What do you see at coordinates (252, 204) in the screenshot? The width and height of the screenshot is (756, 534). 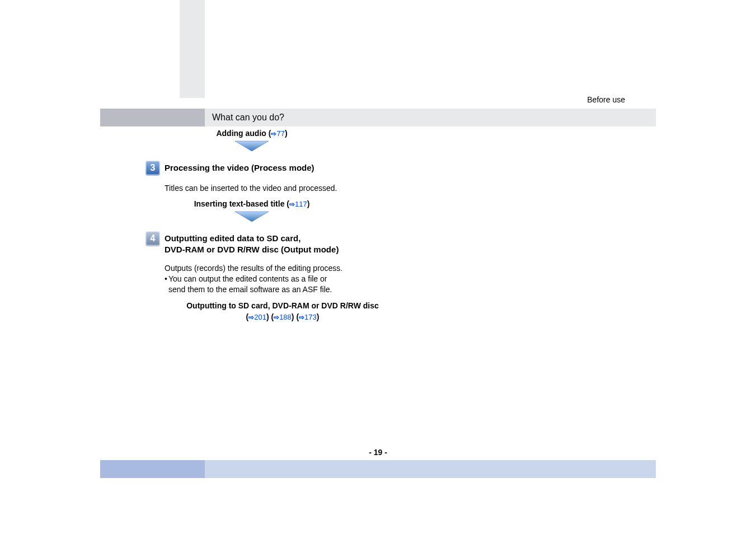 I see `inserting-title-link-line: Inserting text-based title (⇨117)` at bounding box center [252, 204].